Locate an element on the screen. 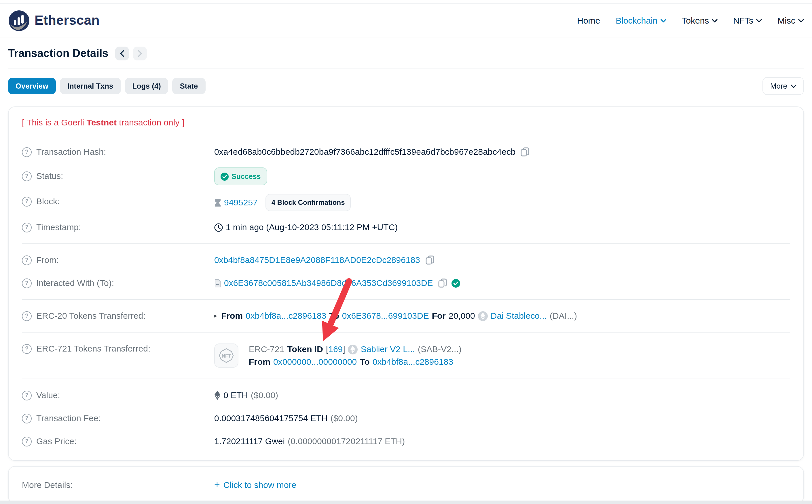  row-label: ? Transaction Fee: is located at coordinates (118, 418).